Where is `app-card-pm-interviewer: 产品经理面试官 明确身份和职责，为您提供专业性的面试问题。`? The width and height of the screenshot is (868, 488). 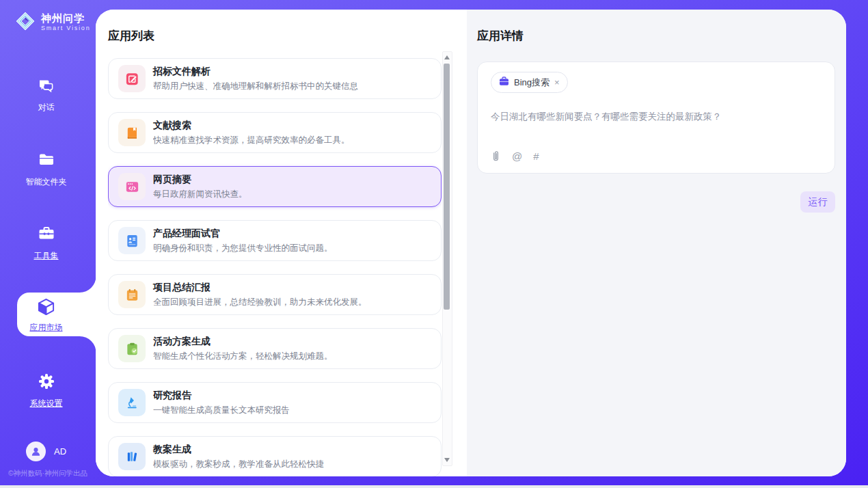
app-card-pm-interviewer: 产品经理面试官 明确身份和职责，为您提供专业性的面试问题。 is located at coordinates (275, 241).